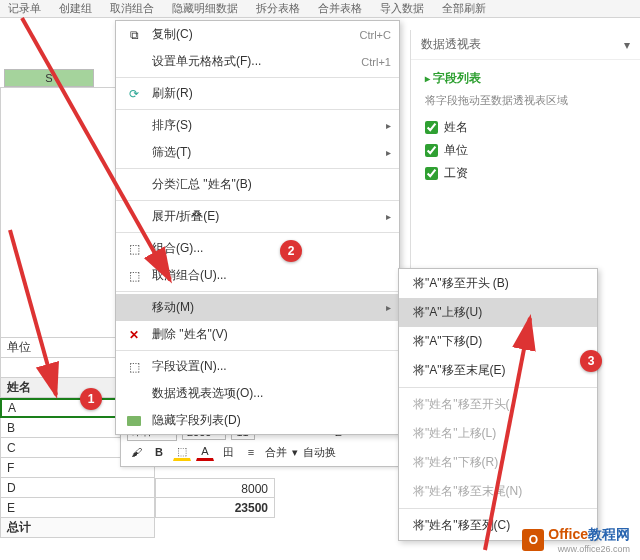 Image resolution: width=640 pixels, height=560 pixels. I want to click on cell-d: D, so click(78, 488).